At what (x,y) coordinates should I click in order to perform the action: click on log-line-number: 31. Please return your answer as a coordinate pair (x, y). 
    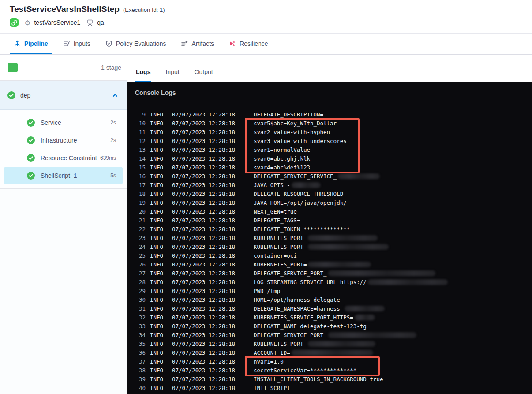
    Looking at the image, I should click on (140, 309).